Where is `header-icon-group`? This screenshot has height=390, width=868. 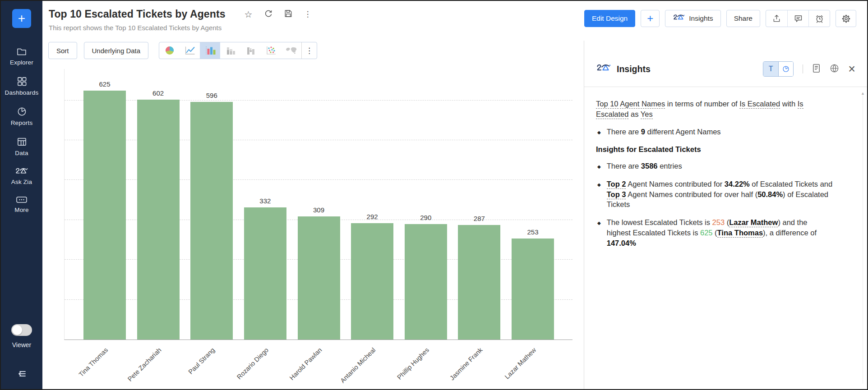
header-icon-group is located at coordinates (798, 18).